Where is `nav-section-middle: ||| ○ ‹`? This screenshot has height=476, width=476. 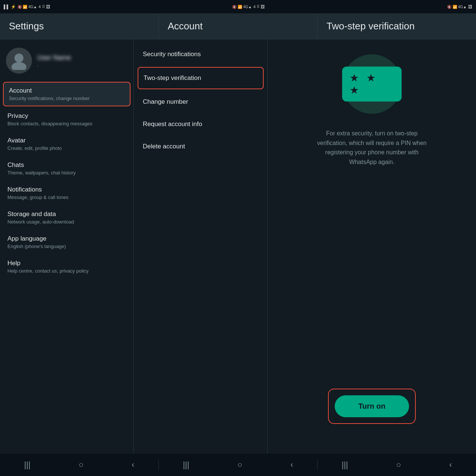 nav-section-middle: ||| ○ ‹ is located at coordinates (238, 465).